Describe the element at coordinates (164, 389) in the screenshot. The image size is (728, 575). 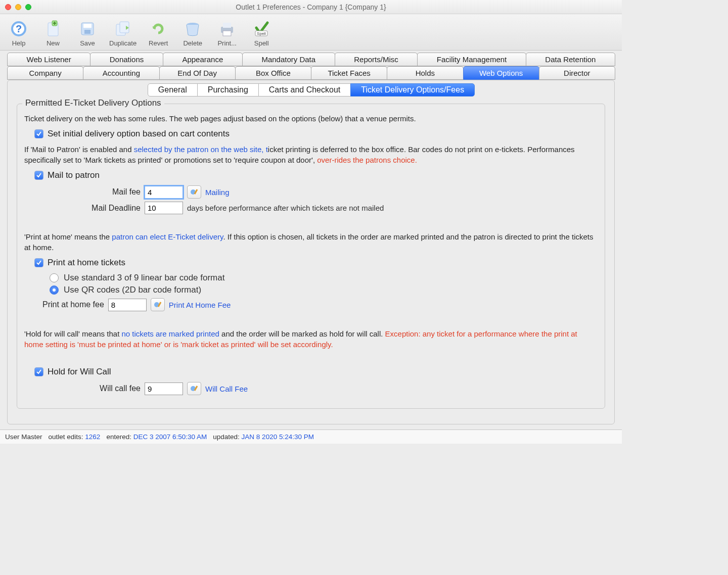
I see `will-call-fee-input` at that location.